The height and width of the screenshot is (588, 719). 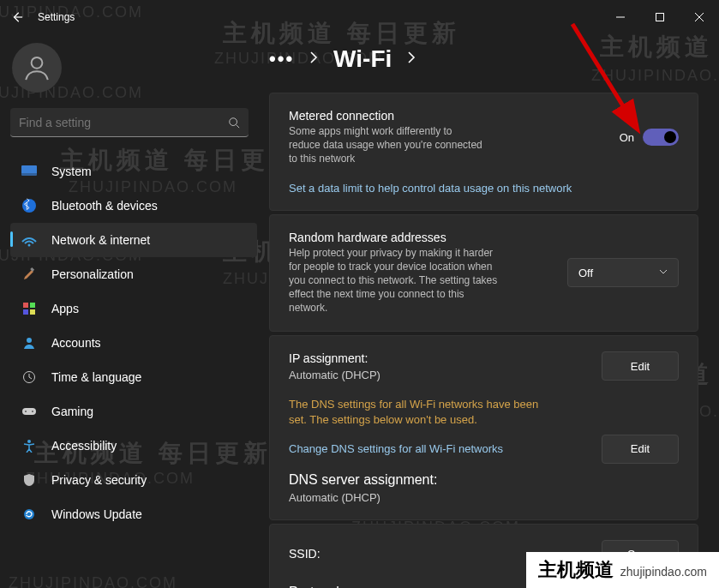 What do you see at coordinates (362, 59) in the screenshot?
I see `page-title: Wi-Fi` at bounding box center [362, 59].